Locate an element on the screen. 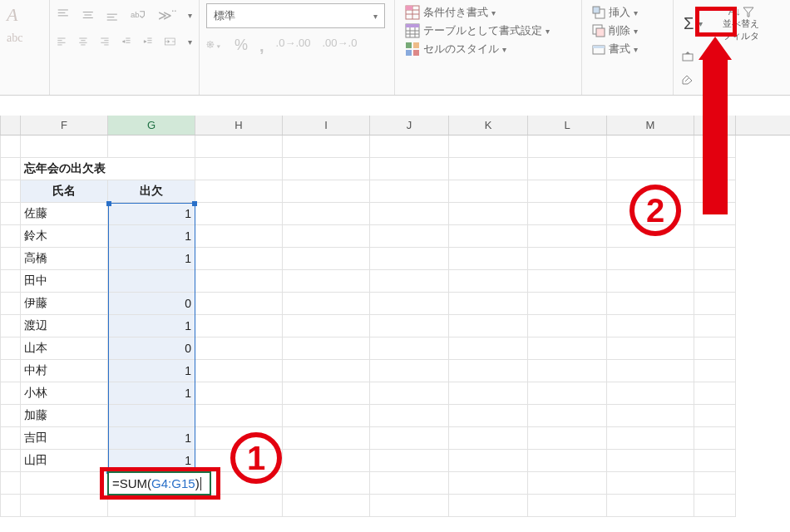 This screenshot has width=790, height=532. cell: 加藤 is located at coordinates (65, 416).